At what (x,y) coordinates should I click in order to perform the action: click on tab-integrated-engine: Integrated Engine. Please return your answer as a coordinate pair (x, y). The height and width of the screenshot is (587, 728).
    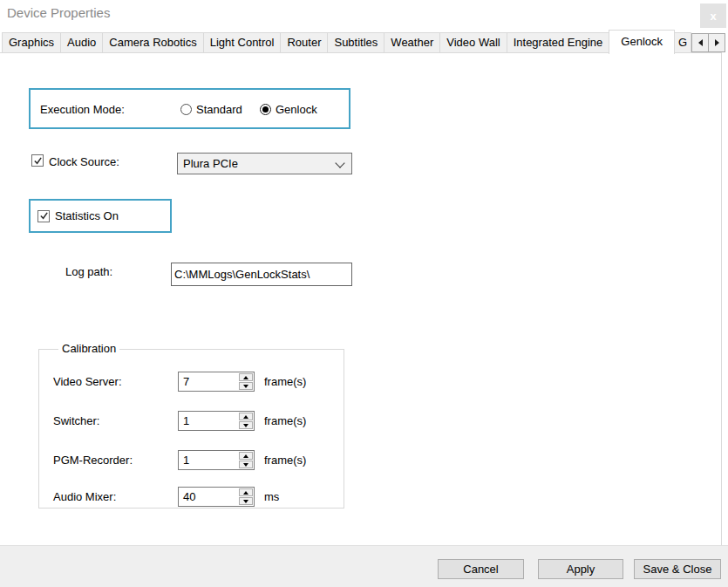
    Looking at the image, I should click on (558, 43).